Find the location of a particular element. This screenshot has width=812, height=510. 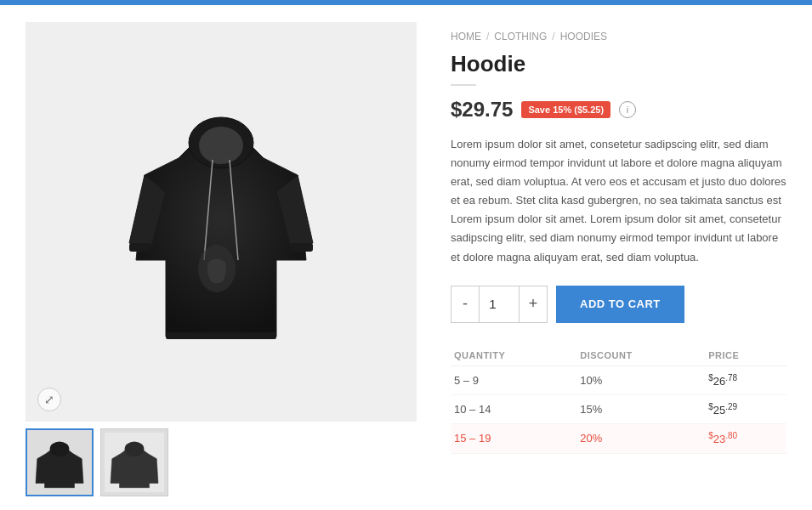

breadcrumb-clothing: CLOTHING is located at coordinates (520, 37).